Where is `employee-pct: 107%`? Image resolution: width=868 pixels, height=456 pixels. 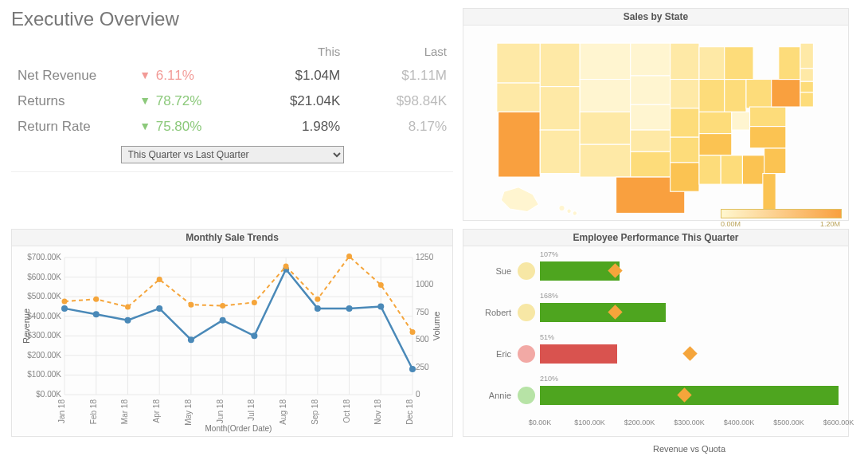
employee-pct: 107% is located at coordinates (549, 254).